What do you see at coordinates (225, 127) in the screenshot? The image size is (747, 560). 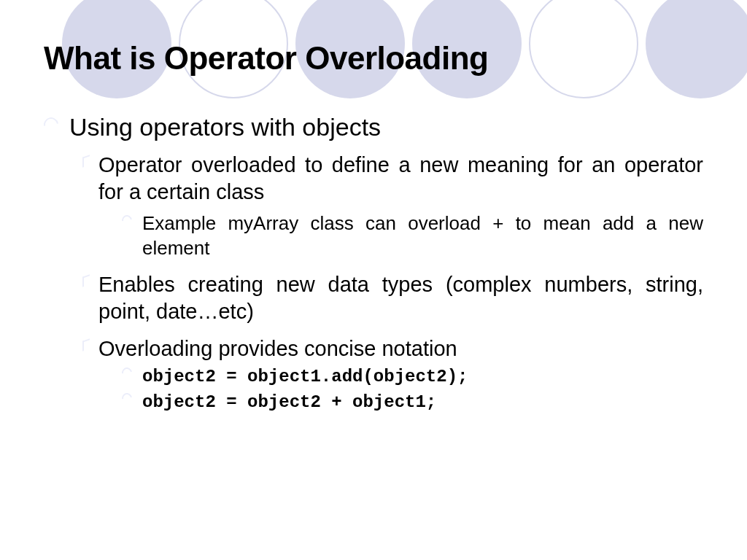 I see `bullet-text: Using operators with objects` at bounding box center [225, 127].